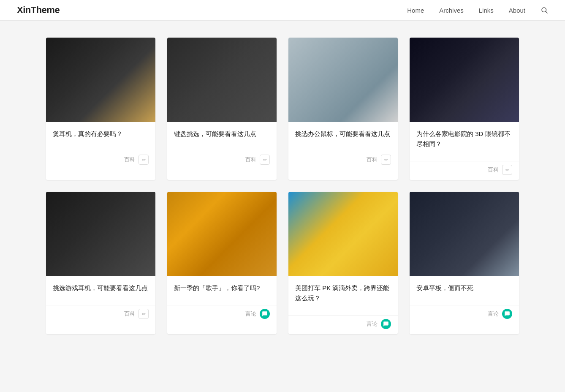 The height and width of the screenshot is (392, 565). What do you see at coordinates (343, 134) in the screenshot?
I see `card-title: 挑选办公鼠标，可能要看看这几点` at bounding box center [343, 134].